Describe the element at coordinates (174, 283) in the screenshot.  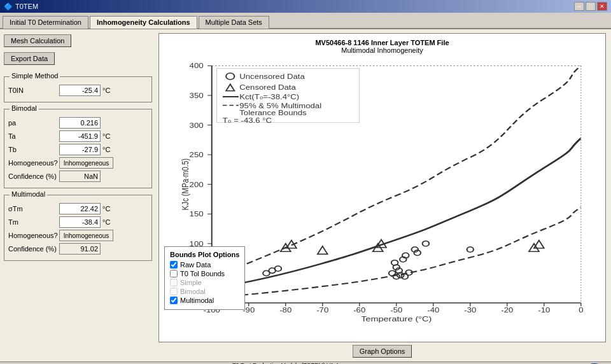
I see `simple-checkbox` at that location.